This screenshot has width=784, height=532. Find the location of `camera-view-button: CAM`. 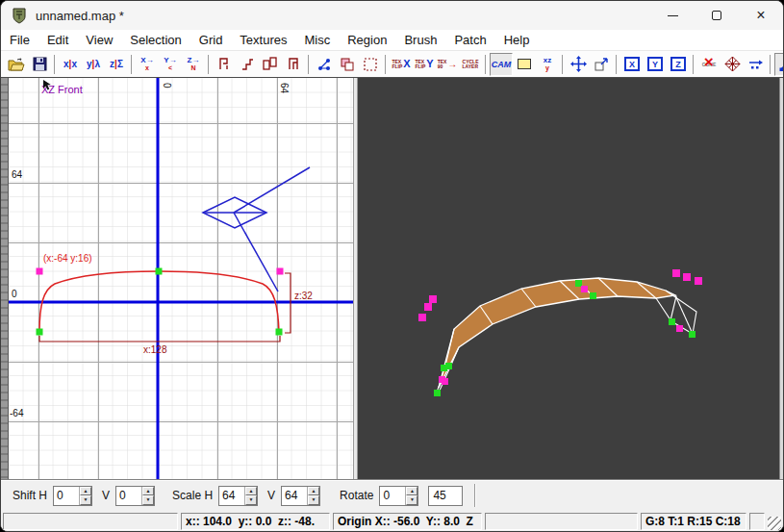

camera-view-button: CAM is located at coordinates (501, 64).